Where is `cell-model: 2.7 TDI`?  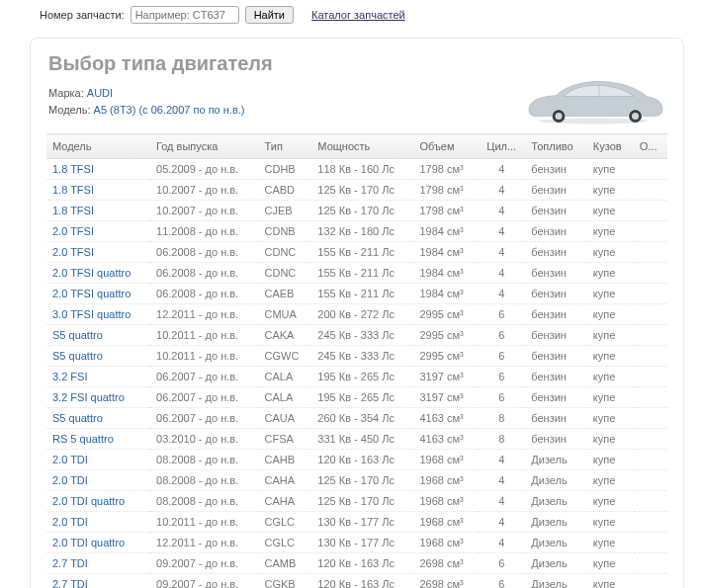 cell-model: 2.7 TDI is located at coordinates (99, 581).